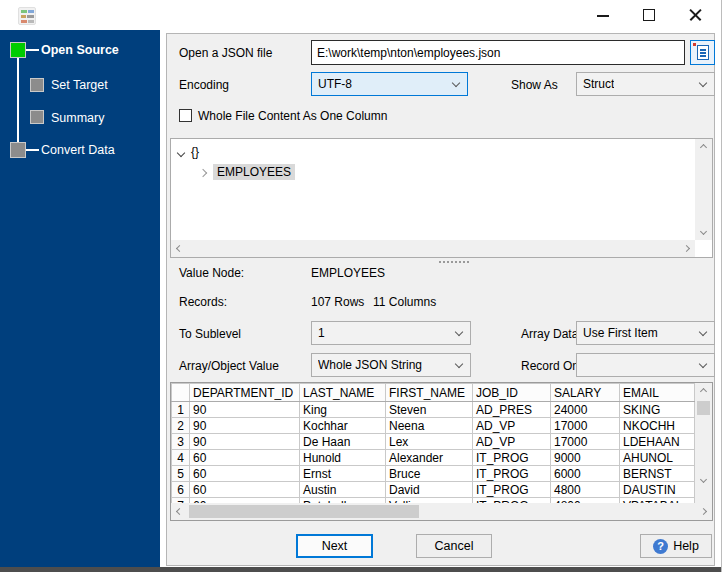  Describe the element at coordinates (646, 365) in the screenshot. I see `record-on-select` at that location.